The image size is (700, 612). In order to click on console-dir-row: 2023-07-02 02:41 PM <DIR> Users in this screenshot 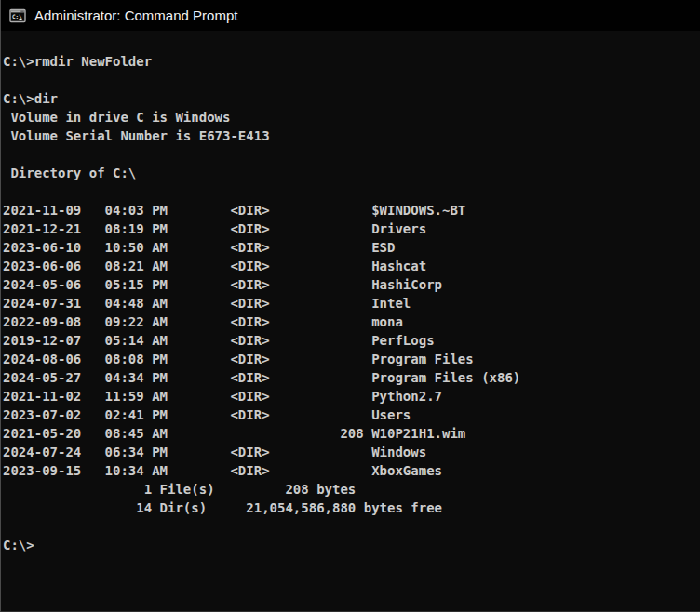, I will do `click(352, 415)`.